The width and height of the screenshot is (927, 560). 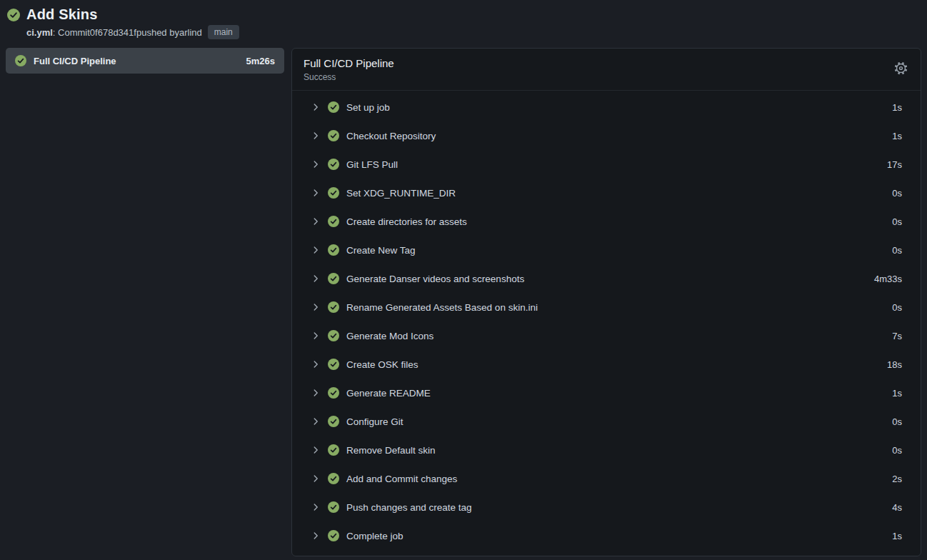 What do you see at coordinates (897, 336) in the screenshot?
I see `step-duration: 7s` at bounding box center [897, 336].